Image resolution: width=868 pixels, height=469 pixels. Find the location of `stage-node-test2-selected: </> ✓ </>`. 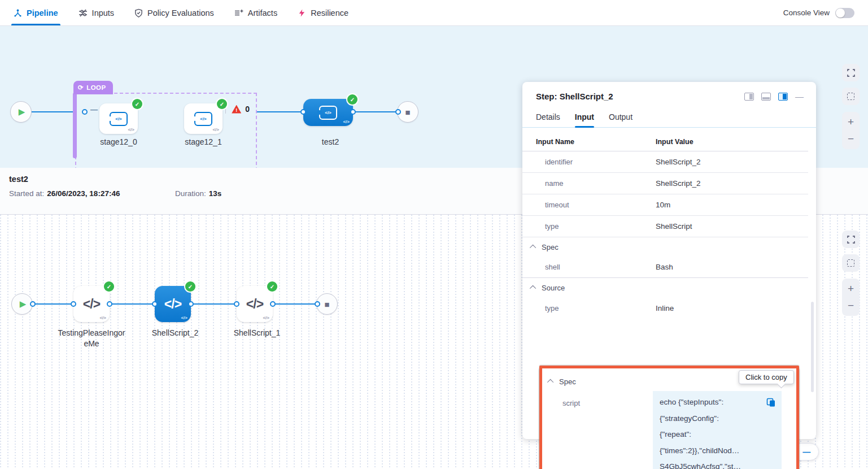

stage-node-test2-selected: </> ✓ </> is located at coordinates (328, 112).